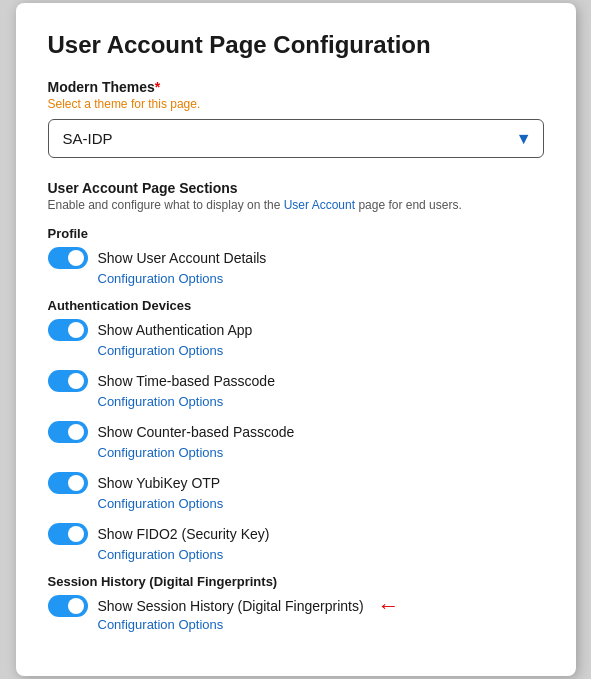 This screenshot has height=679, width=591. What do you see at coordinates (321, 554) in the screenshot?
I see `config-link-show-fido2: Configuration Options` at bounding box center [321, 554].